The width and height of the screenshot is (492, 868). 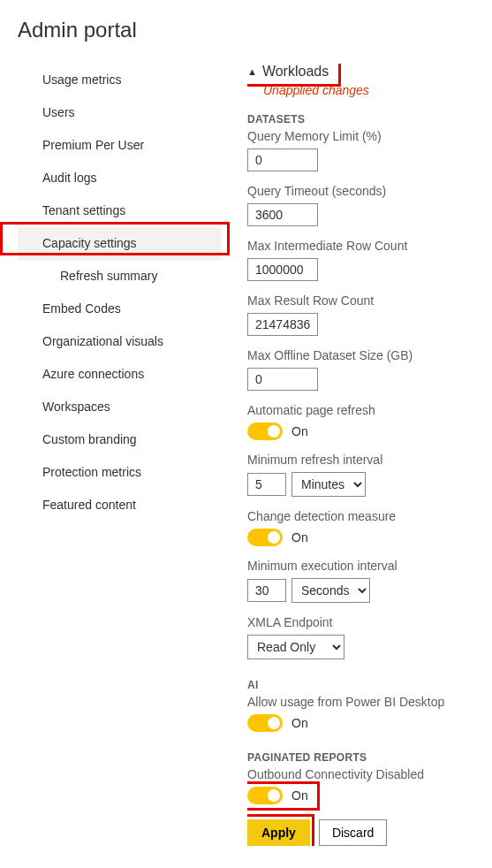 I want to click on min-refresh-label: Minimum refresh interval, so click(x=369, y=460).